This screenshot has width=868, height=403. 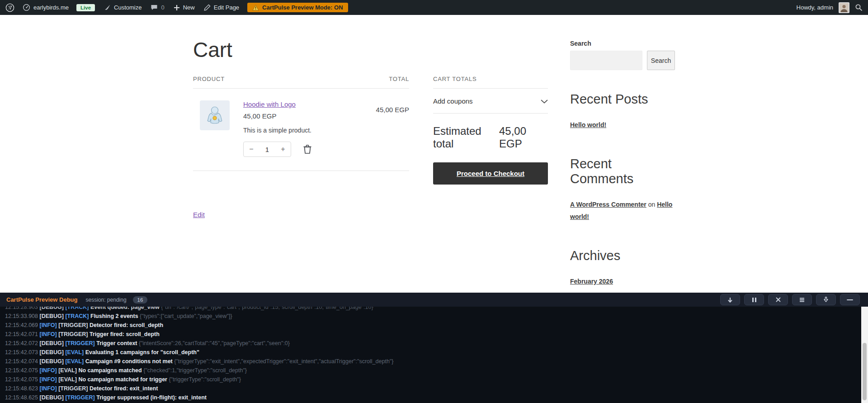 I want to click on product-unit-price: 45,00 EGP, so click(x=310, y=116).